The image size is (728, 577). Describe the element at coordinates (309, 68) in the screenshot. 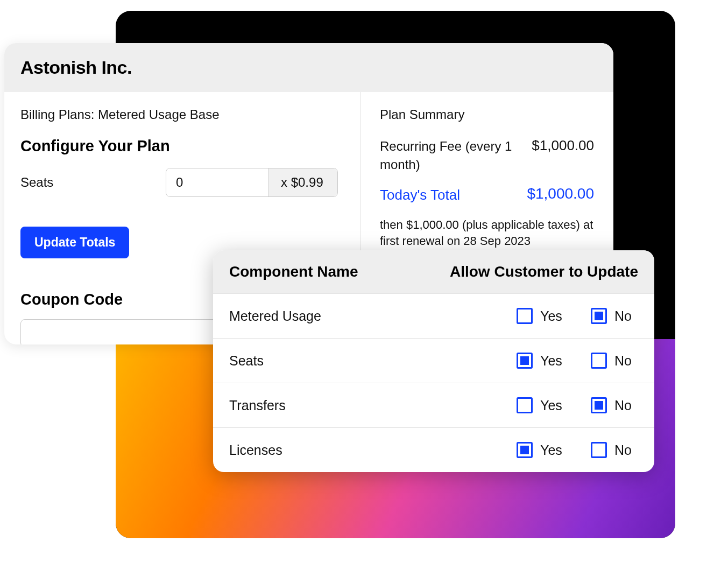

I see `company-name: Astonish Inc.` at that location.